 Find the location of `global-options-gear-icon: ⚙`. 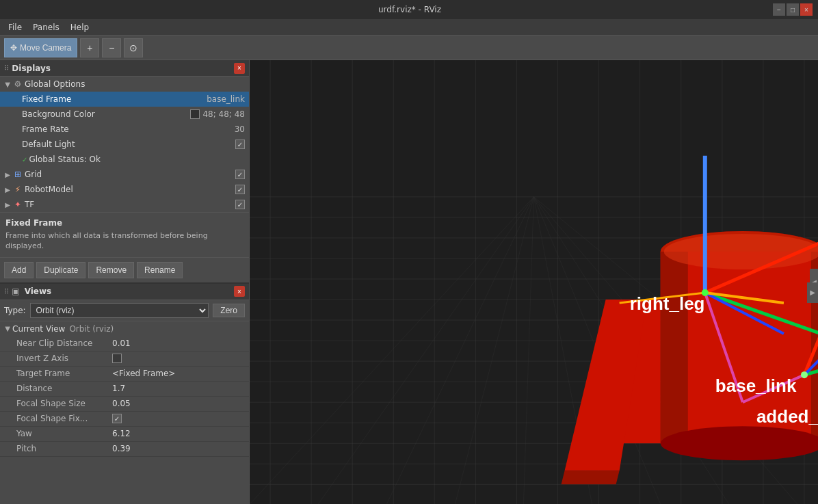

global-options-gear-icon: ⚙ is located at coordinates (18, 84).